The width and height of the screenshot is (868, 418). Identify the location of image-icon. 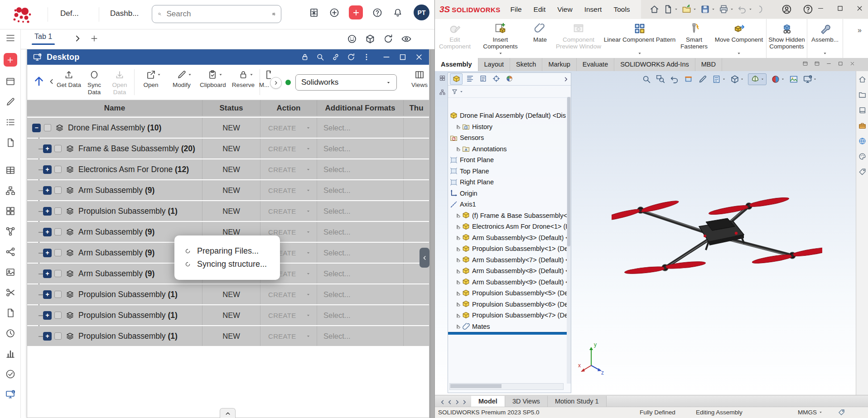
(10, 272).